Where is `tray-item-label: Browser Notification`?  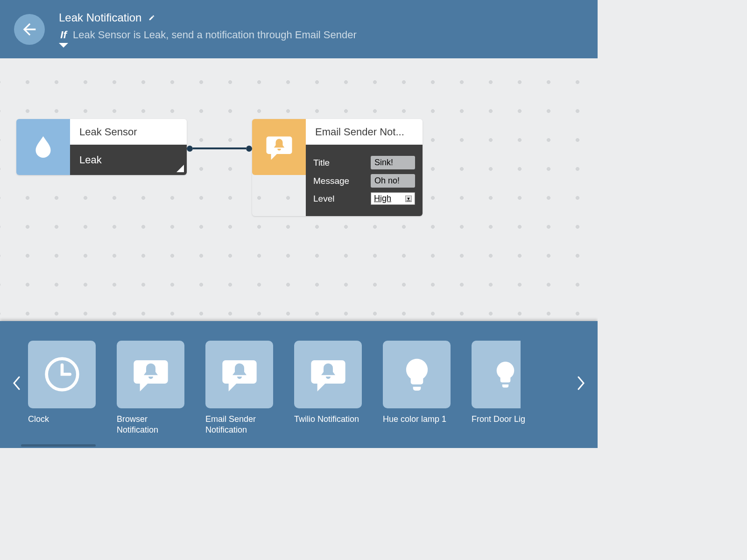 tray-item-label: Browser Notification is located at coordinates (150, 425).